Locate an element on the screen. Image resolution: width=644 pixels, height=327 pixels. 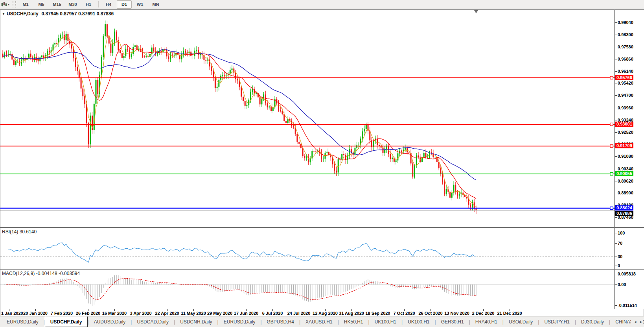
price-axis-label: 0.94700 is located at coordinates (626, 95).